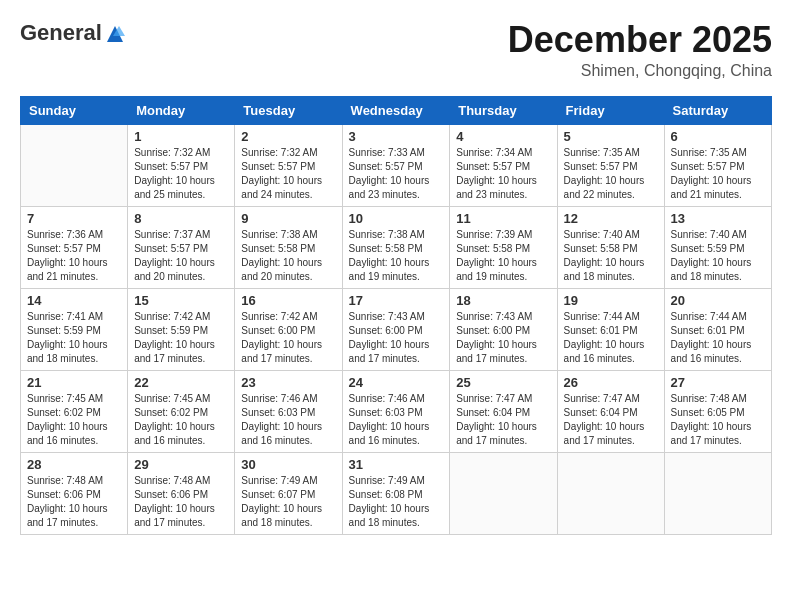 The height and width of the screenshot is (612, 792). I want to click on col-header-tuesday: Tuesday, so click(288, 110).